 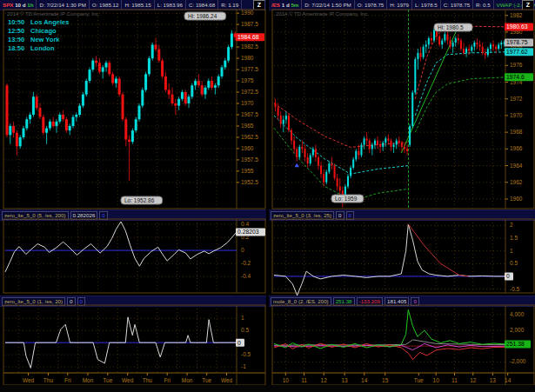 I want to click on svg-text: 1964, so click(x=517, y=165).